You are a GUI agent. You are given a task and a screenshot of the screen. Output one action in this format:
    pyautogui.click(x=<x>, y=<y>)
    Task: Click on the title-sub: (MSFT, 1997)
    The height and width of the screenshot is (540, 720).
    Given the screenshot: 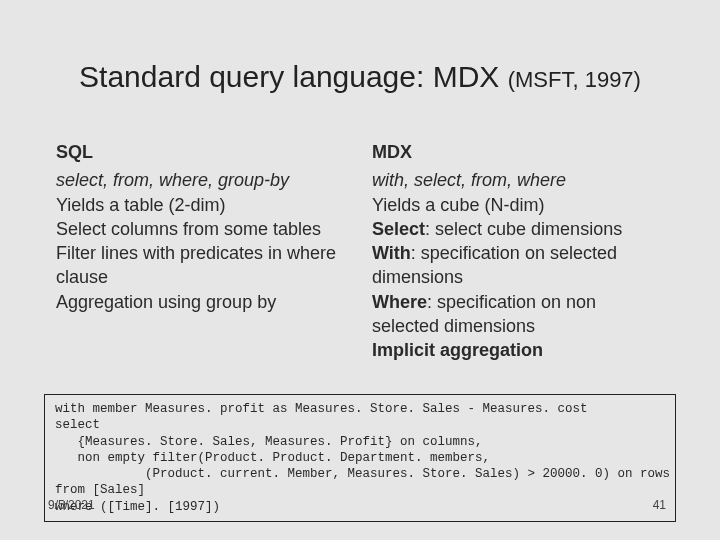 What is the action you would take?
    pyautogui.click(x=574, y=80)
    